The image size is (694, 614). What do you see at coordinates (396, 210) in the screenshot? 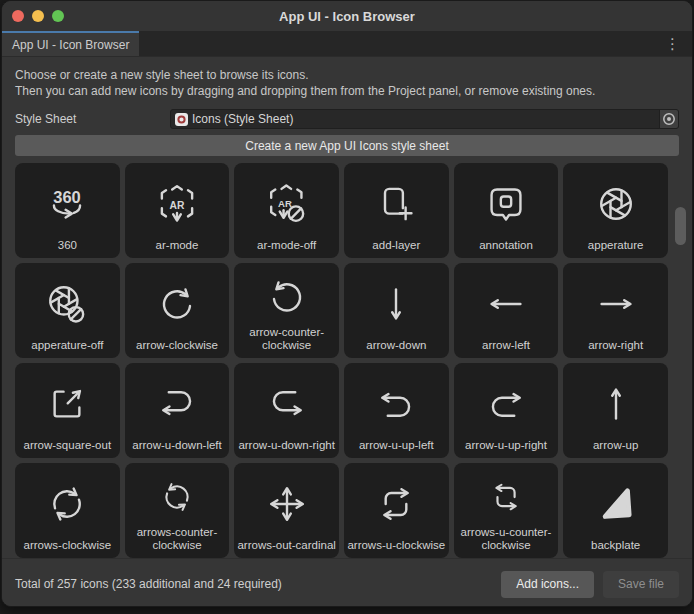
I see `icon-tile-add-layer: add-layer` at bounding box center [396, 210].